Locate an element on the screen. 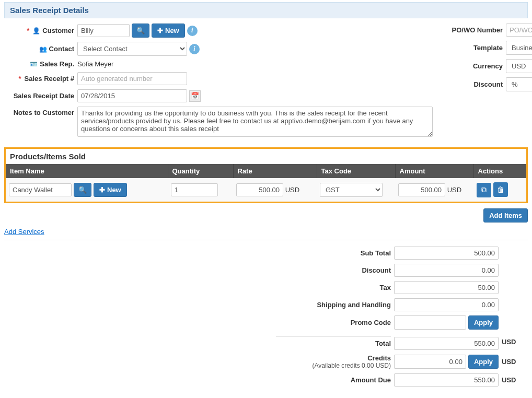  label-promo: Promo Code is located at coordinates (333, 323).